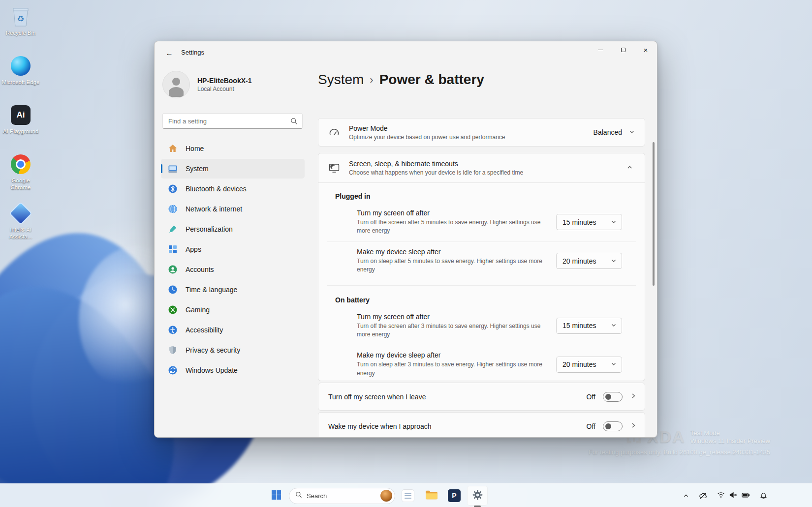 The width and height of the screenshot is (812, 507). Describe the element at coordinates (481, 193) in the screenshot. I see `plugged-in-heading: Plugged in` at that location.